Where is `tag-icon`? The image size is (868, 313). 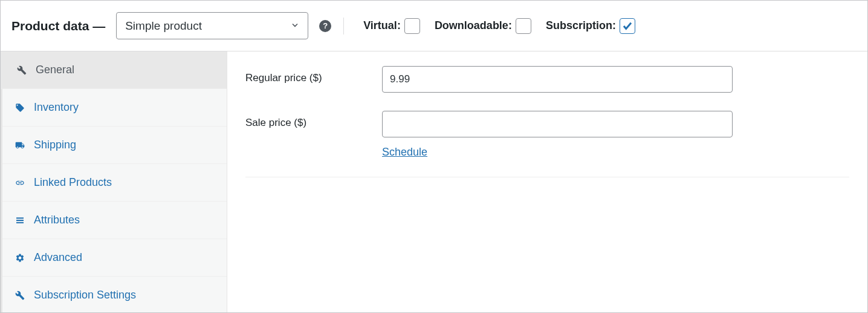 tag-icon is located at coordinates (20, 108).